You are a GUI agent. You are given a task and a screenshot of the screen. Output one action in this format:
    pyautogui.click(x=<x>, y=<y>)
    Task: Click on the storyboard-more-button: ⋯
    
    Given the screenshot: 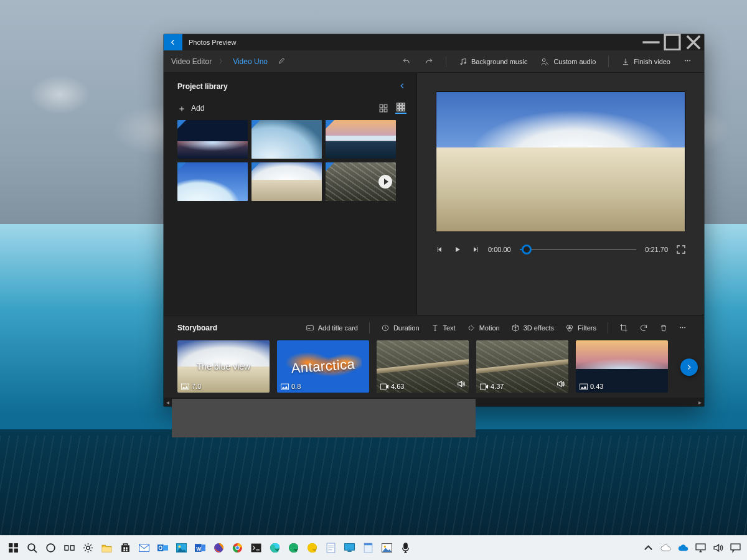 What is the action you would take?
    pyautogui.click(x=683, y=329)
    